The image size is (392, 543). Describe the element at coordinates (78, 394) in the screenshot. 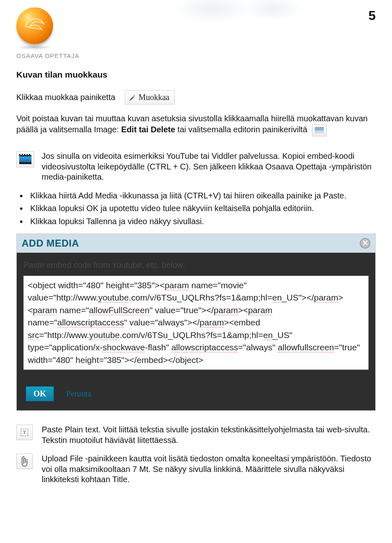

I see `cancel-link: Peruuta` at that location.